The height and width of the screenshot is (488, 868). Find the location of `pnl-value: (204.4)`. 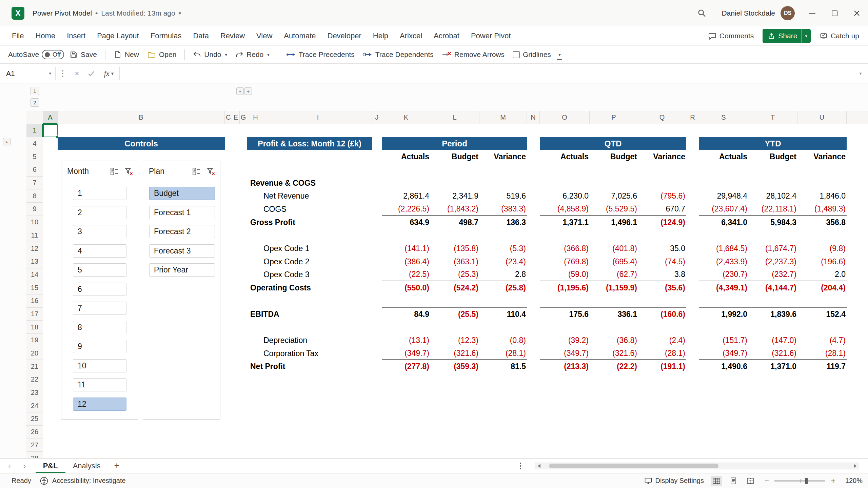

pnl-value: (204.4) is located at coordinates (822, 288).